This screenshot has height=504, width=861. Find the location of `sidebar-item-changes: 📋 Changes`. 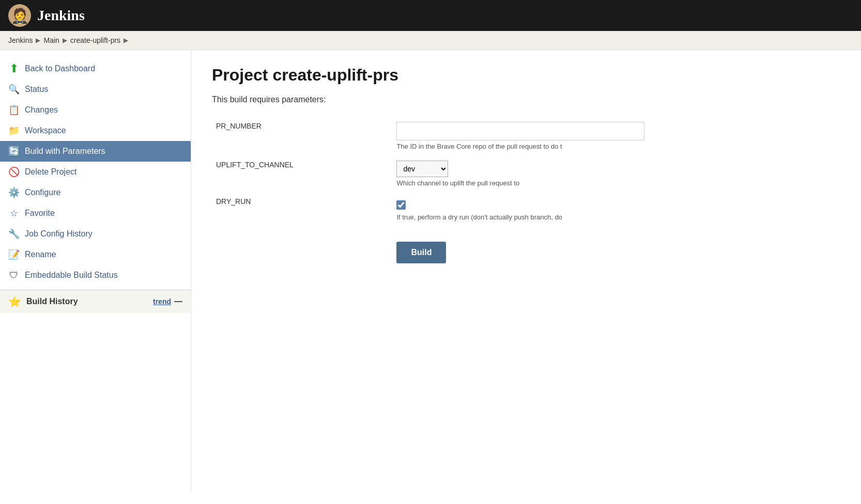

sidebar-item-changes: 📋 Changes is located at coordinates (95, 110).